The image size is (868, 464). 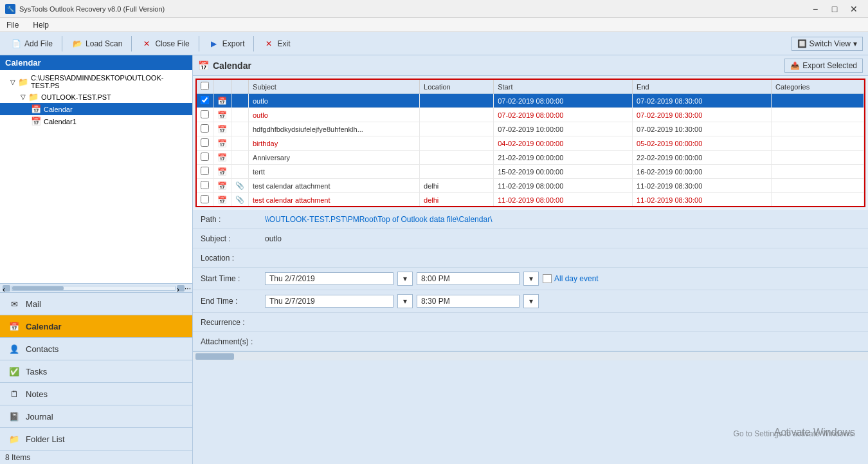 I want to click on minimize-btn: −, so click(x=815, y=9).